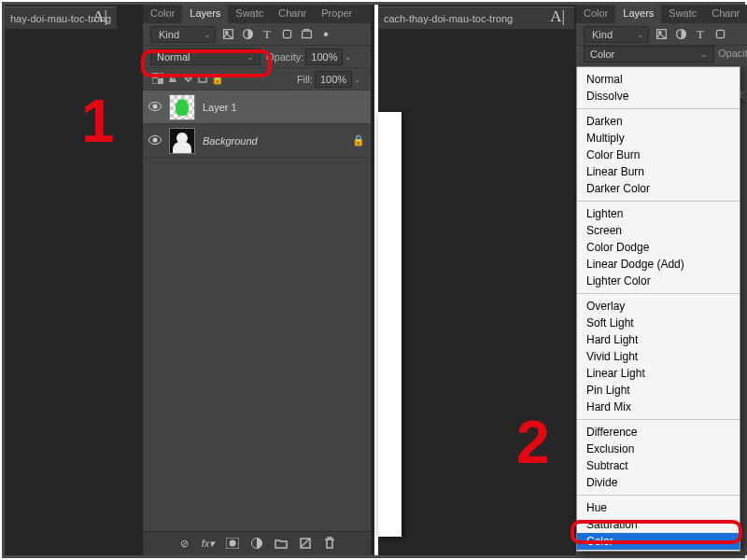  Describe the element at coordinates (658, 96) in the screenshot. I see `blend-option-dissolve: Dissolve` at that location.